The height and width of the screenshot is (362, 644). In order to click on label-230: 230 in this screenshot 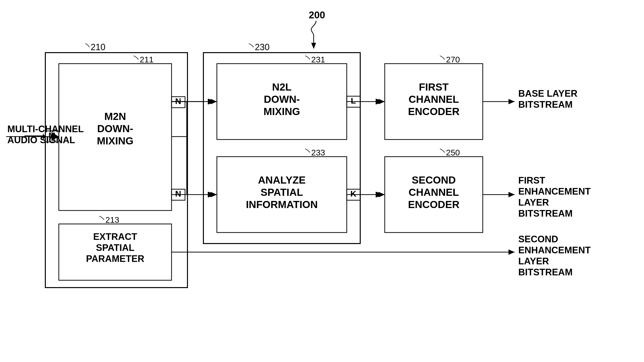, I will do `click(262, 47)`.